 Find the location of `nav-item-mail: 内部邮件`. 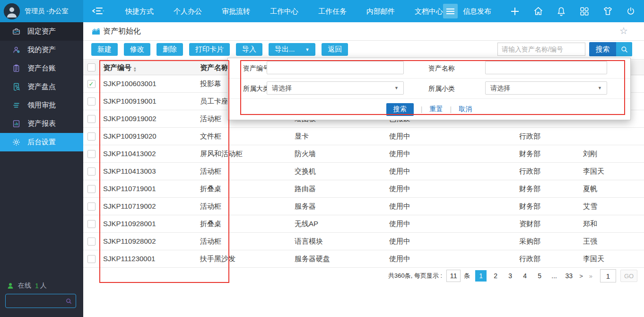

nav-item-mail: 内部邮件 is located at coordinates (381, 11).